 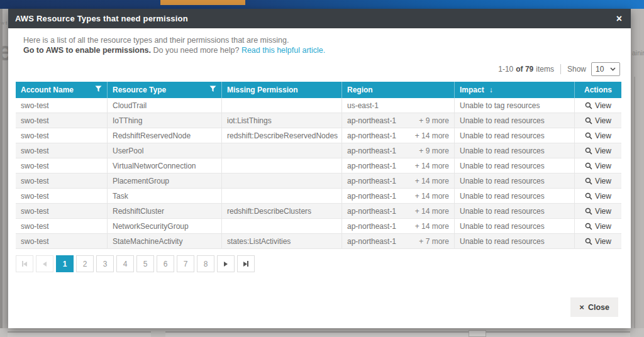 What do you see at coordinates (477, 333) in the screenshot?
I see `background-card-edge` at bounding box center [477, 333].